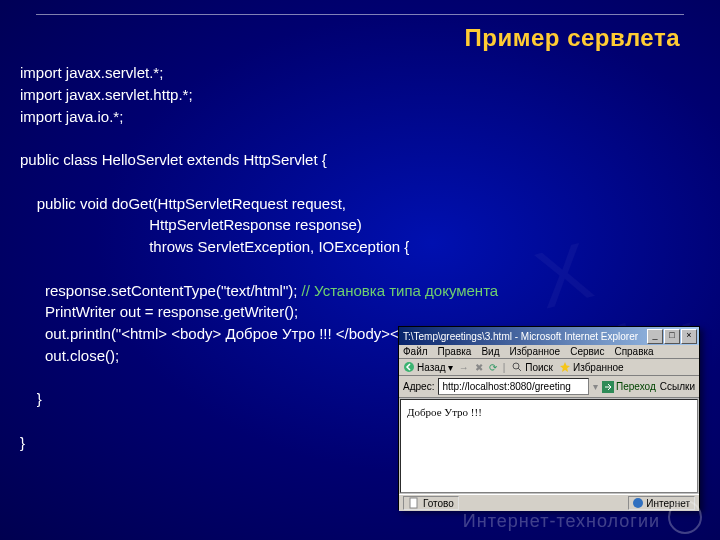 This screenshot has height=540, width=720. I want to click on browser-window: T:\Temp\greetings\3.html - Microsoft Int…, so click(549, 418).